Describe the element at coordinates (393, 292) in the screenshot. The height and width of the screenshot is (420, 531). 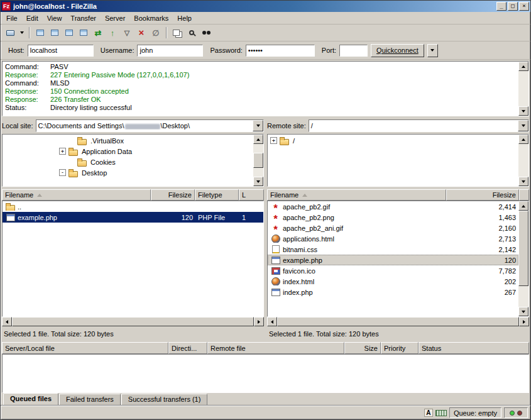
I see `file-row: index.php267` at that location.